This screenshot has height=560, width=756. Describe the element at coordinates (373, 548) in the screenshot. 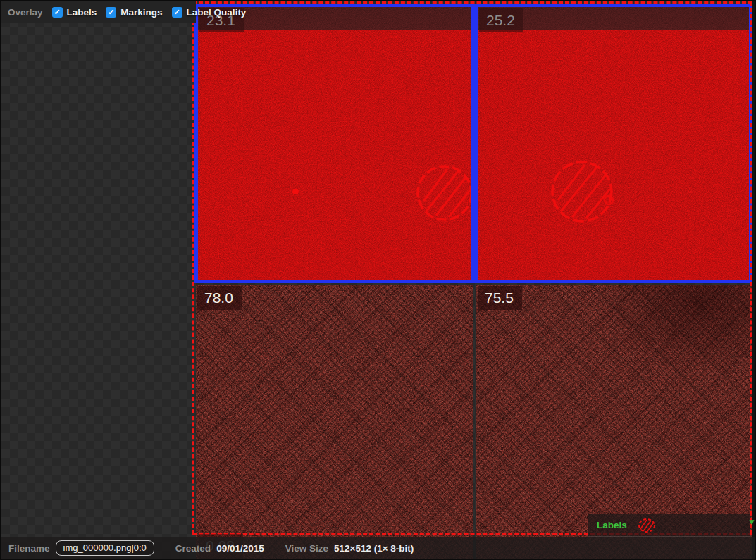

I see `view-size-value: 512×512 (1× 8-bit)` at that location.